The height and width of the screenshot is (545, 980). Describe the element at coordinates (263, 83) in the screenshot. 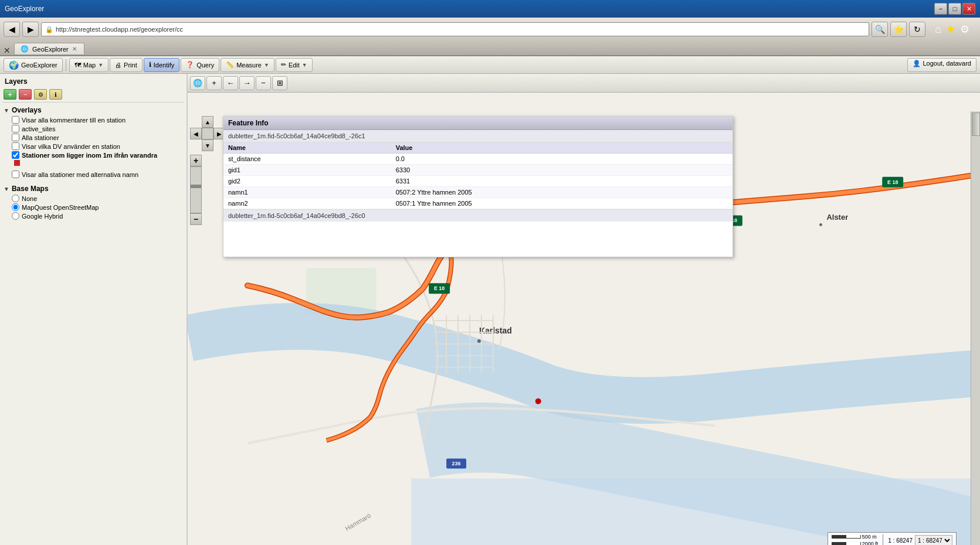

I see `zoom-out-tool-button: −` at that location.